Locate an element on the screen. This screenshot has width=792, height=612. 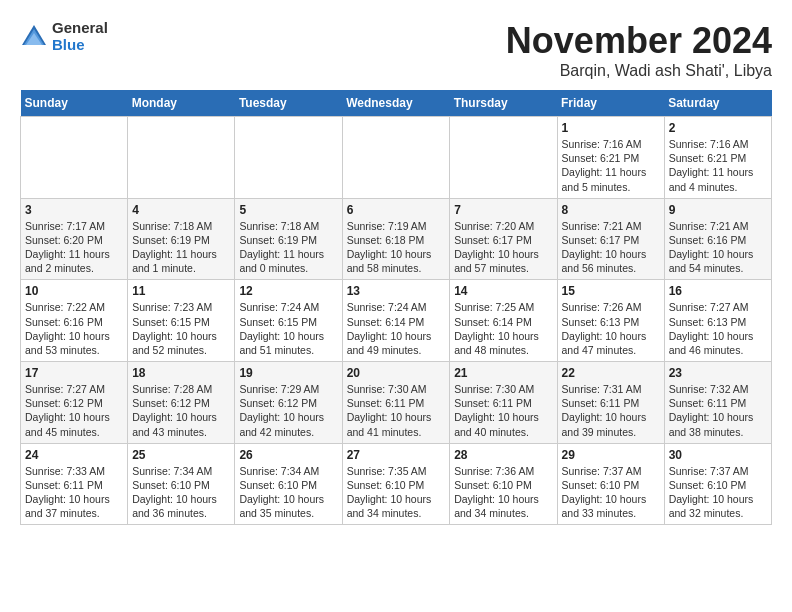
day-info: Sunrise: 7:25 AM Sunset: 6:14 PM Dayligh… is located at coordinates (503, 328).